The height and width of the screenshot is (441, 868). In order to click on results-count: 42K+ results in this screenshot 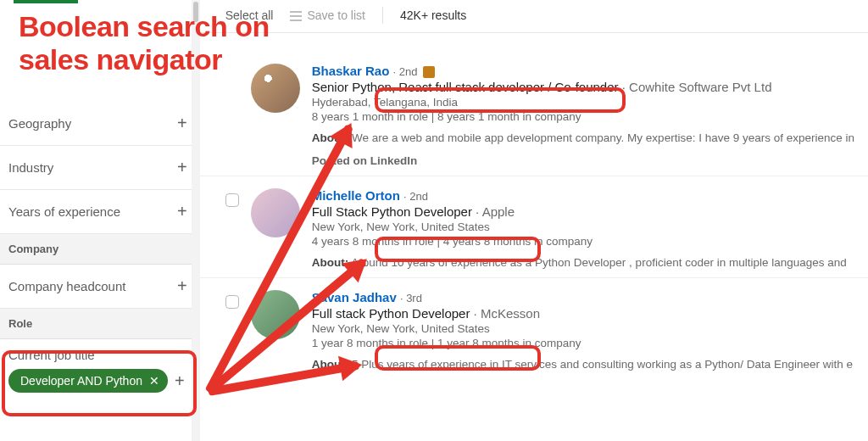, I will do `click(433, 15)`.